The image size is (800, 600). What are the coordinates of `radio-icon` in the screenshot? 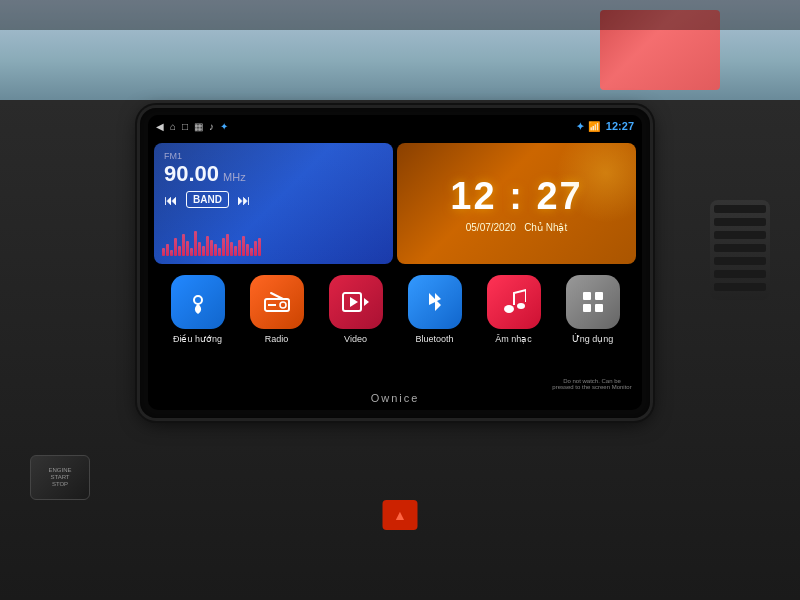 It's located at (277, 302).